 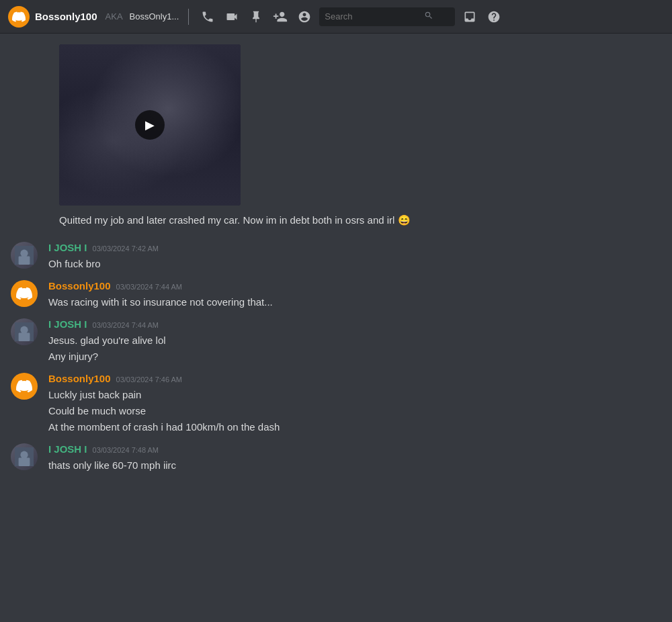 What do you see at coordinates (355, 324) in the screenshot?
I see `message-header: I JOSH I 03/03/2024 7:44 AM` at bounding box center [355, 324].